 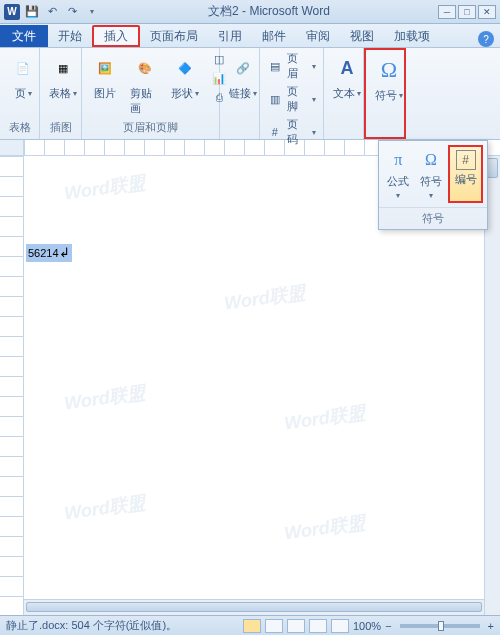 What do you see at coordinates (318, 36) in the screenshot?
I see `tab-review: 审阅` at bounding box center [318, 36].